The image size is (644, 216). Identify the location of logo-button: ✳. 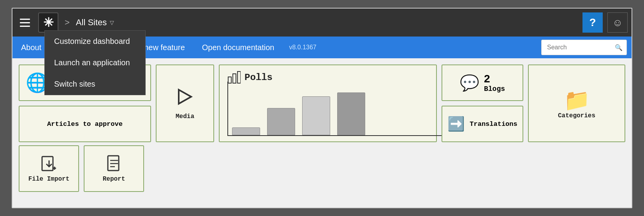
(48, 23).